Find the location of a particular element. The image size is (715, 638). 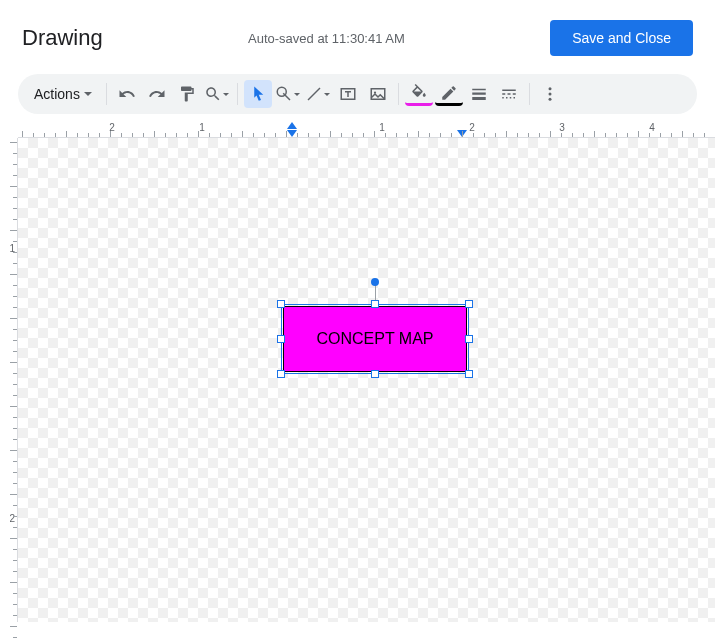

paint-bucket-icon is located at coordinates (419, 93).